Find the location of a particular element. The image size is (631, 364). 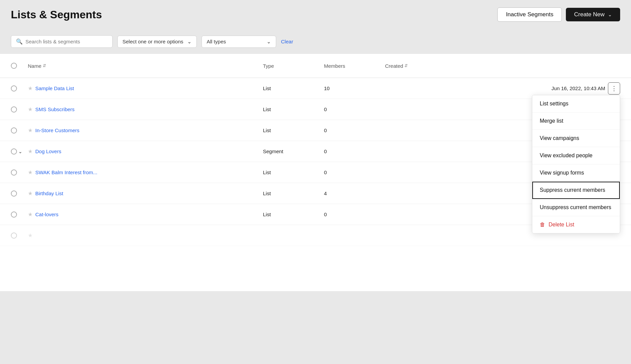

row-name-link: In-Store Customers is located at coordinates (57, 130).